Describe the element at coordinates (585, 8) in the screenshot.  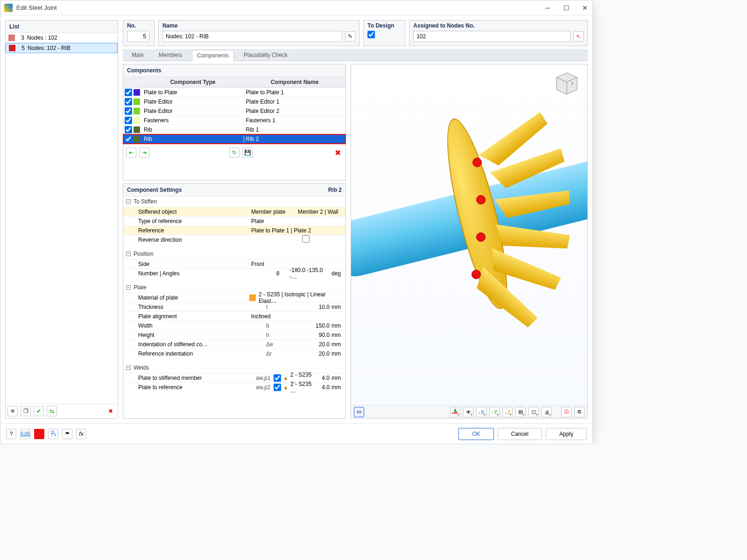
I see `close-button: ✕` at that location.